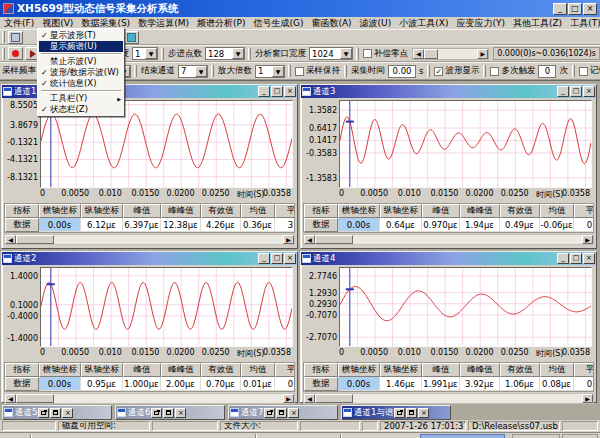 This screenshot has height=438, width=600. Describe the element at coordinates (16, 38) in the screenshot. I see `select-tool-button` at that location.